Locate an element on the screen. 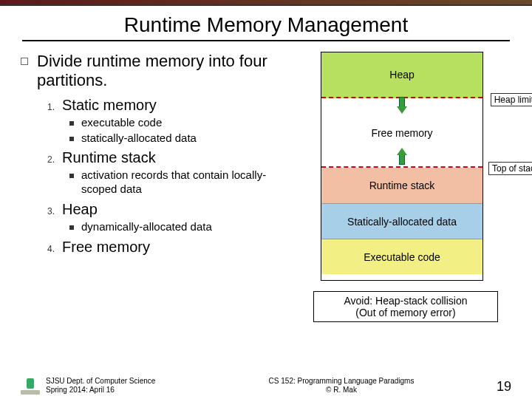 This screenshot has width=532, height=399. footer-author: © R. Mak is located at coordinates (341, 390).